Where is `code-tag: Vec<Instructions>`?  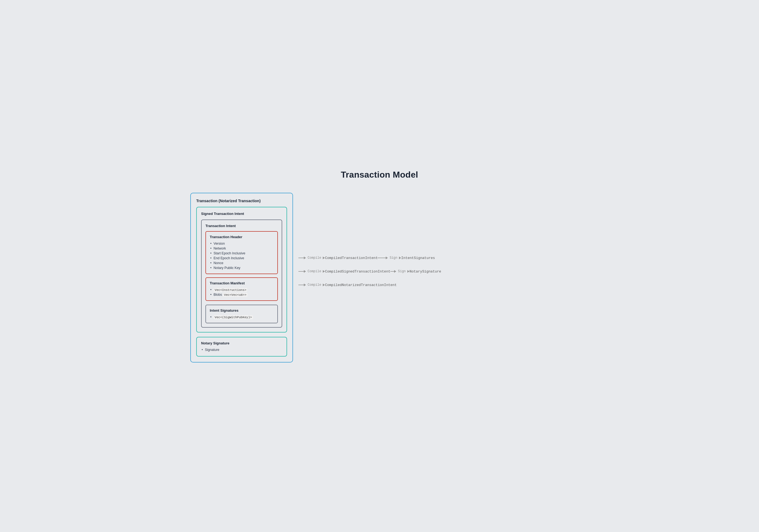
code-tag: Vec<Instructions> is located at coordinates (230, 290).